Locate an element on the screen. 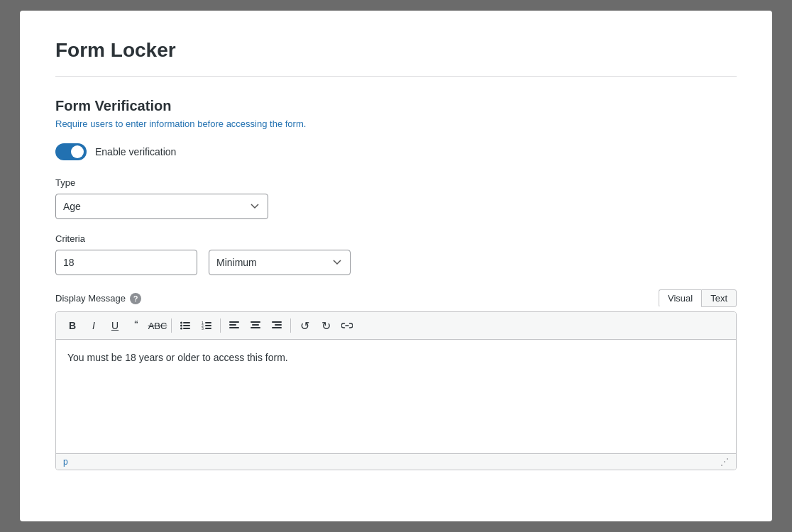  page-title: Form Locker is located at coordinates (396, 50).